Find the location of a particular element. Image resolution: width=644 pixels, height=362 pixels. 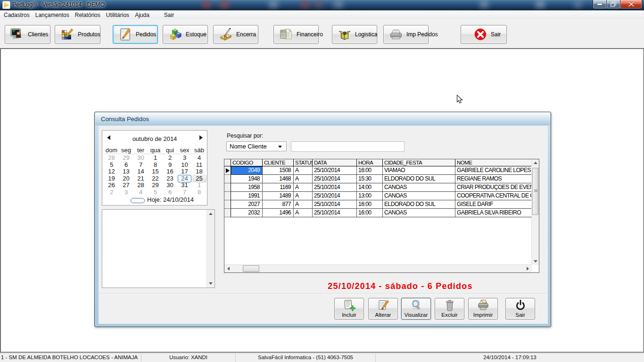

menu-item-sair: Sair is located at coordinates (169, 15).